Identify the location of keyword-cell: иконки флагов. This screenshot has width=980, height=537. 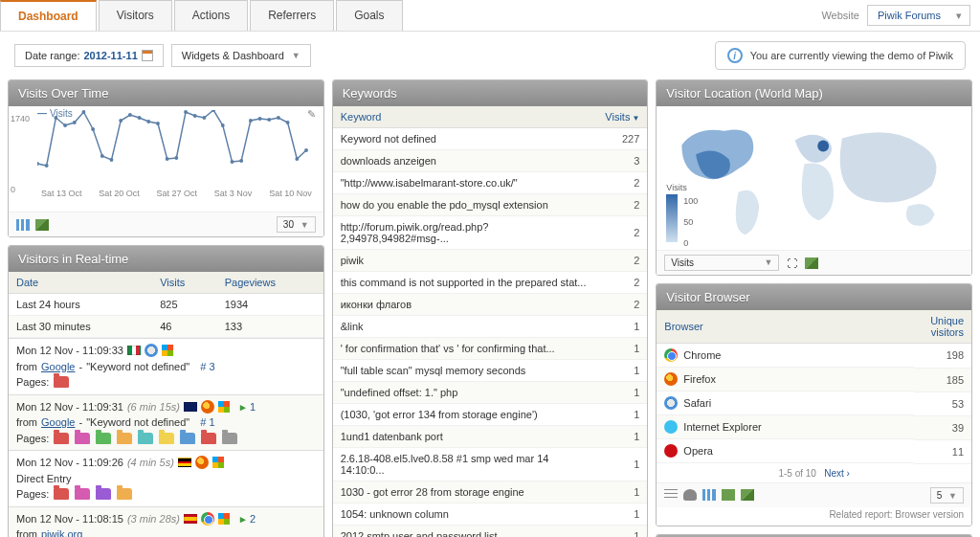
(465, 304).